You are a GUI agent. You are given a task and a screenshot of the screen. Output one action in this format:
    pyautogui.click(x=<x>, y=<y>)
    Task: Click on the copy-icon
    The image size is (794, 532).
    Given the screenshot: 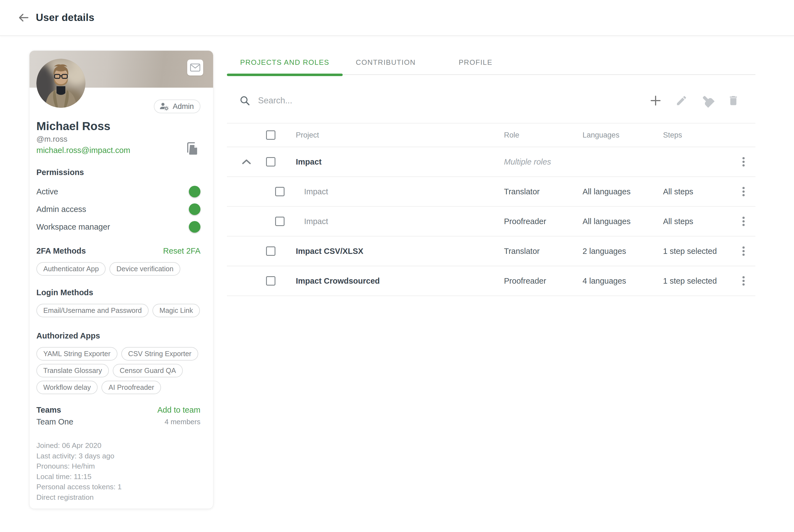 What is the action you would take?
    pyautogui.click(x=192, y=149)
    